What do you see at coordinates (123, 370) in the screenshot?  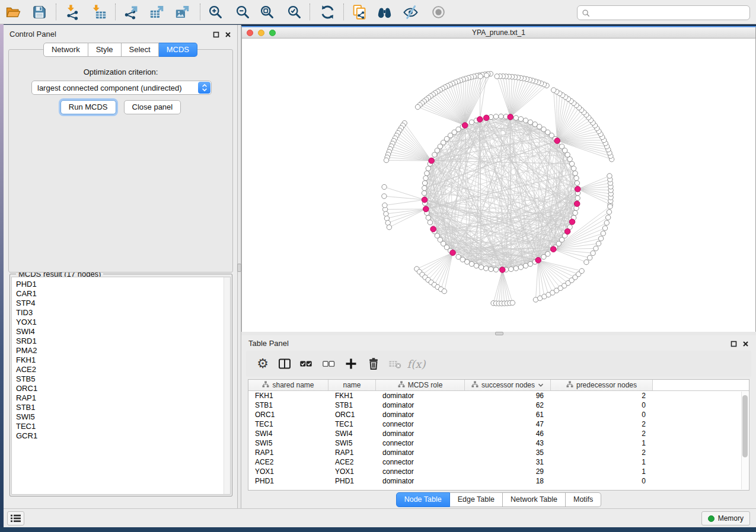 I see `mcds-result-item: ACE2` at bounding box center [123, 370].